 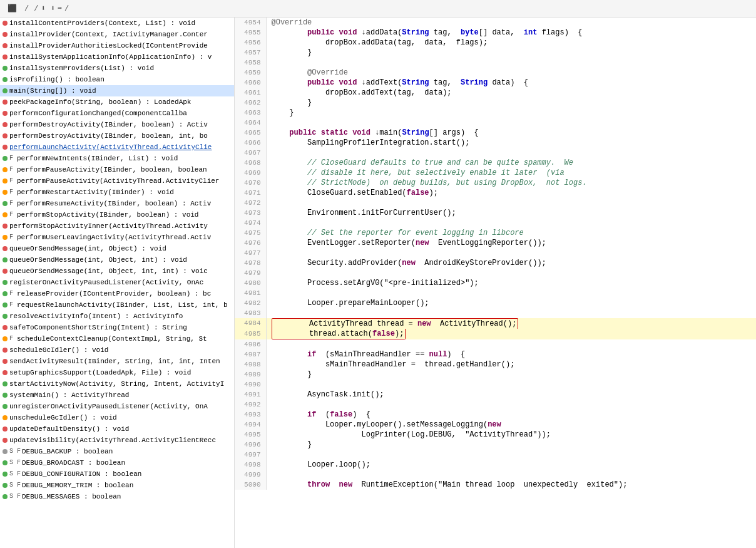 I want to click on method-item: FperformPauseActivity(ActivityThread.Act…, so click(x=117, y=181).